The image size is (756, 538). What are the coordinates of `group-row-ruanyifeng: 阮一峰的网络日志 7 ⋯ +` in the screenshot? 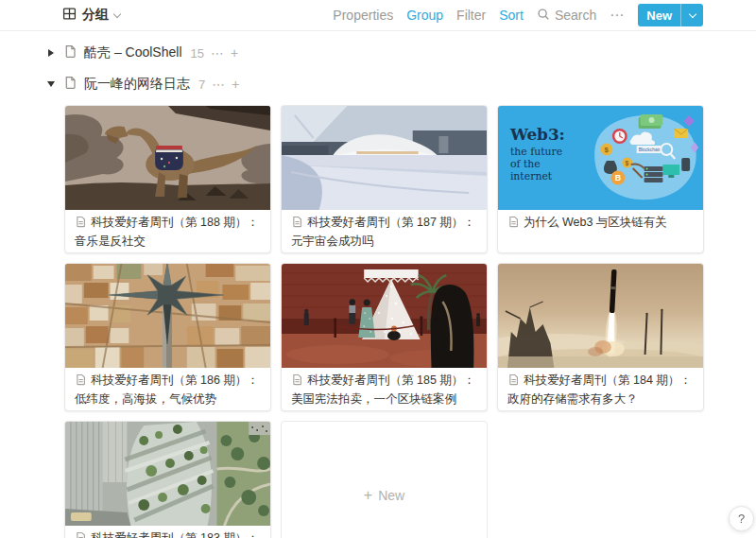 It's located at (401, 84).